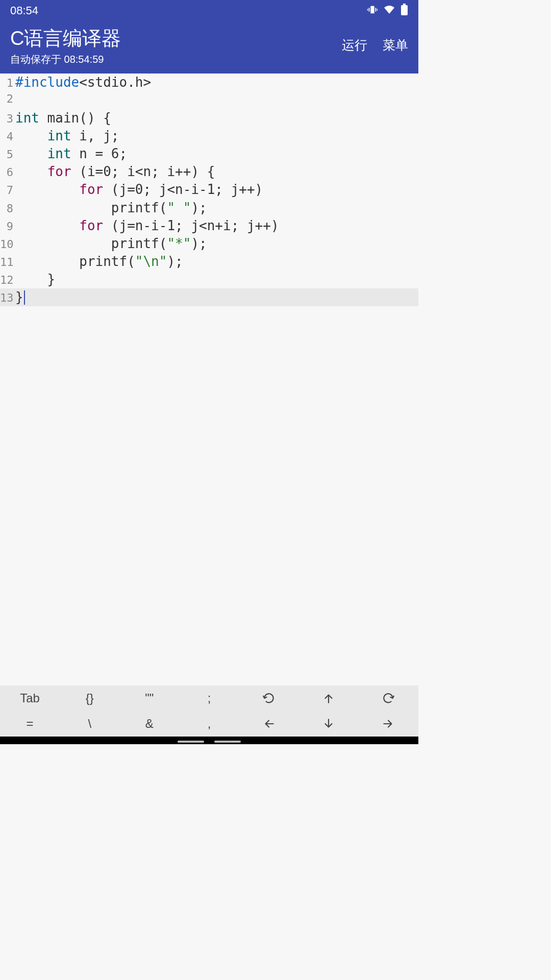 The height and width of the screenshot is (980, 551). I want to click on code-content: int i, j;, so click(67, 136).